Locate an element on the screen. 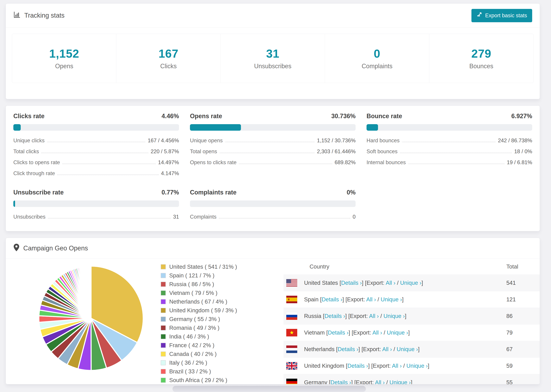  detail-label: Total opens is located at coordinates (204, 152).